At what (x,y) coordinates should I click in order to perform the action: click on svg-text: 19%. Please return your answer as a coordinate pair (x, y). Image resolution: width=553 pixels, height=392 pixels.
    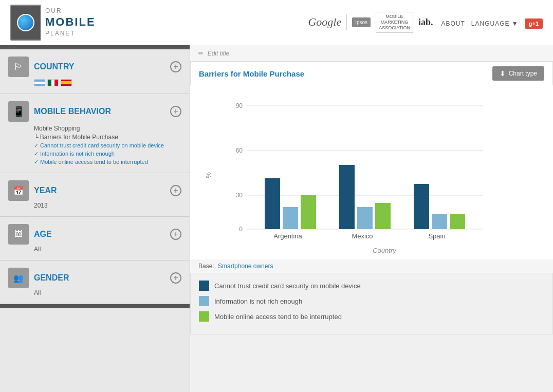
    Looking at the image, I should click on (383, 199).